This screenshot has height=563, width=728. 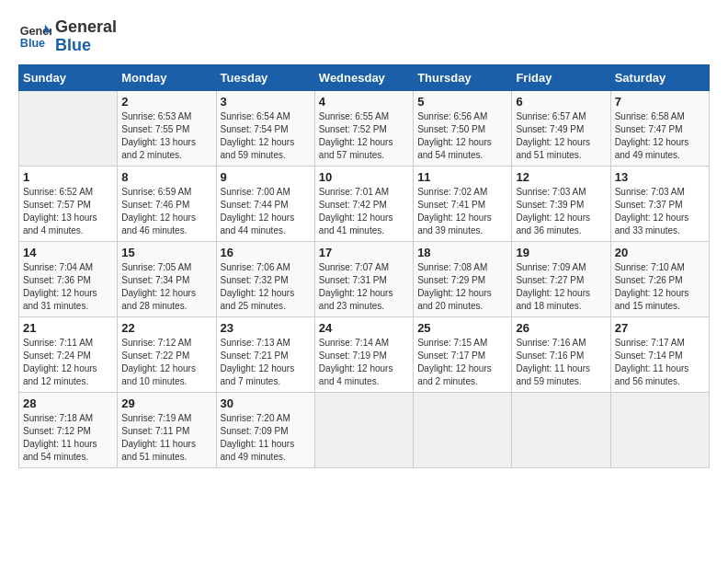 What do you see at coordinates (166, 362) in the screenshot?
I see `day-info: Sunrise: 7:12 AM Sunset: 7:22 PM Dayligh…` at bounding box center [166, 362].